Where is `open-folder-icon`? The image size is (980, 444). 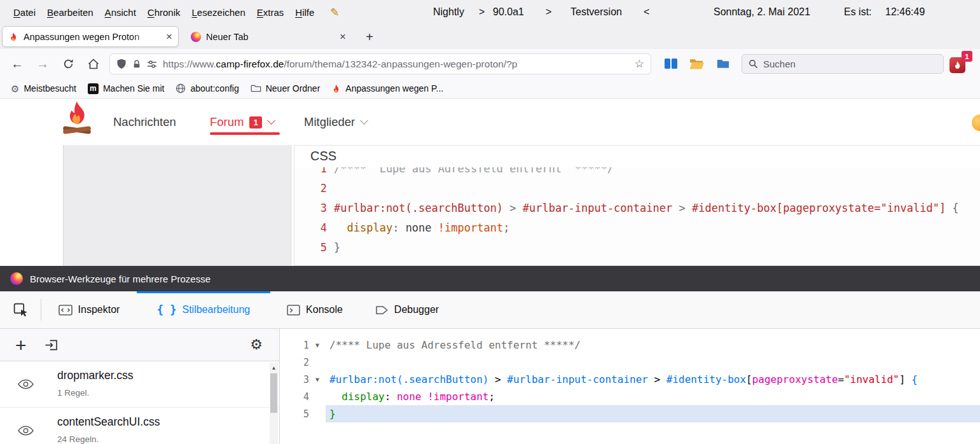
open-folder-icon is located at coordinates (697, 64).